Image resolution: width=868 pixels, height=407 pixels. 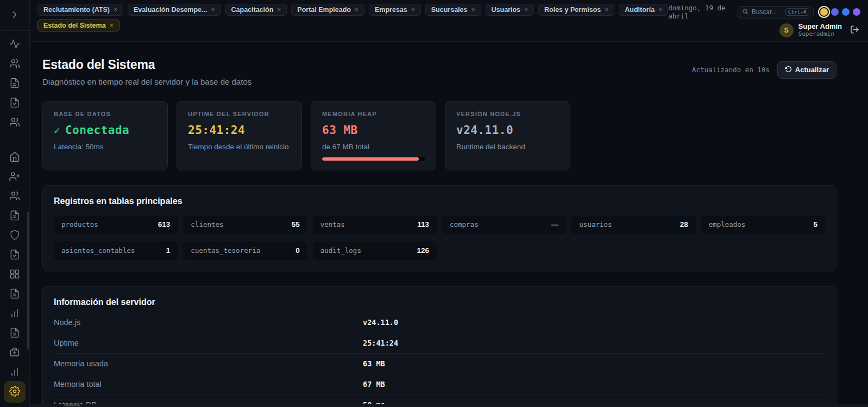 I want to click on tab-evaluaci-n-desempe-: Evaluación Desempe...×, so click(x=174, y=10).